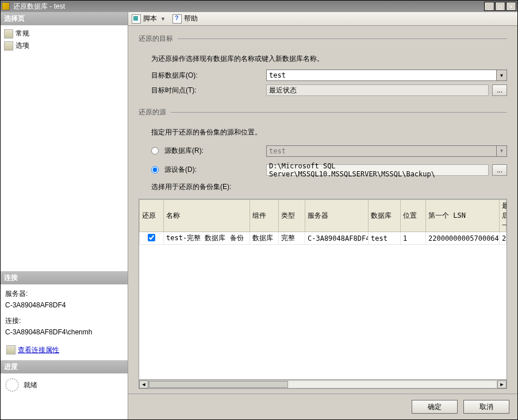  I want to click on connection-value: C-3A89048AF8DF4\chenmh, so click(64, 332).